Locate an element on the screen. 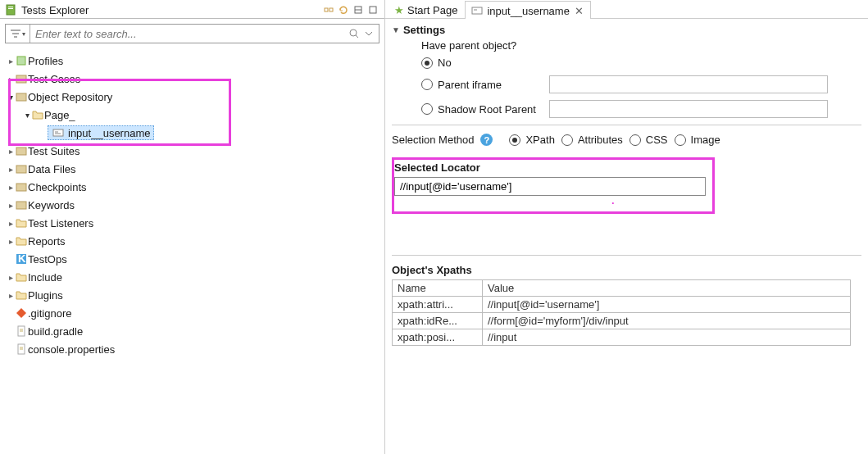  tree-label: Test Listeners is located at coordinates (61, 223).